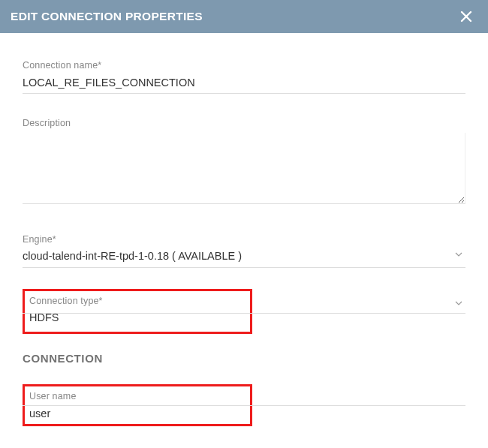 This screenshot has height=448, width=488. What do you see at coordinates (137, 301) in the screenshot?
I see `connection-type-label: Connection type*` at bounding box center [137, 301].